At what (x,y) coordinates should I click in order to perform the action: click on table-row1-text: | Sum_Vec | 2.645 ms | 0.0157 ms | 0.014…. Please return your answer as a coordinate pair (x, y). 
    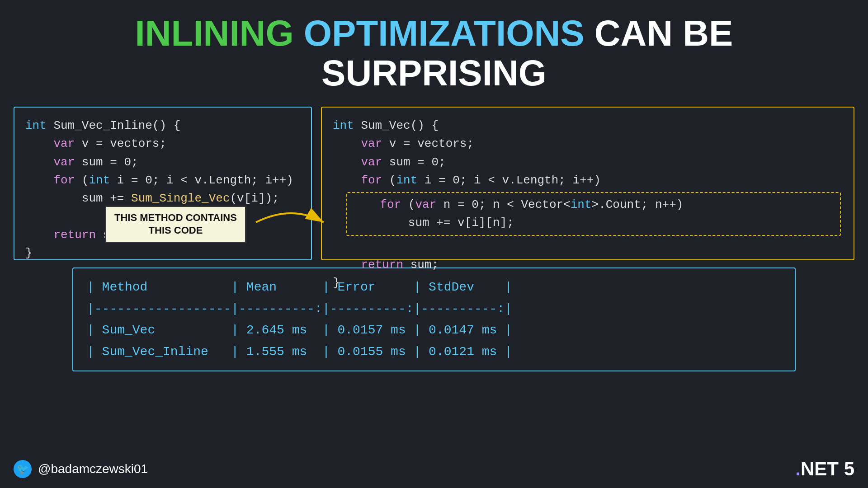
    Looking at the image, I should click on (299, 330).